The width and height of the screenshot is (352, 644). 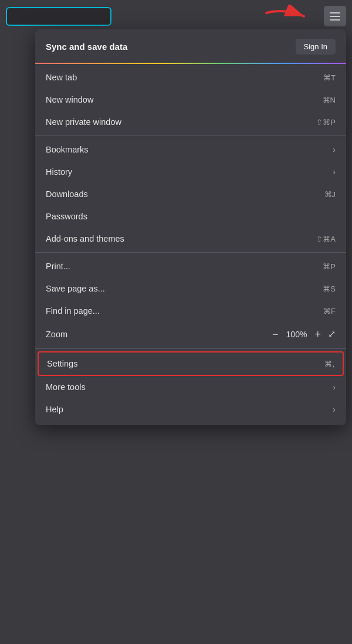 I want to click on menu-item-downloads: Downloads ⌘J, so click(x=191, y=194).